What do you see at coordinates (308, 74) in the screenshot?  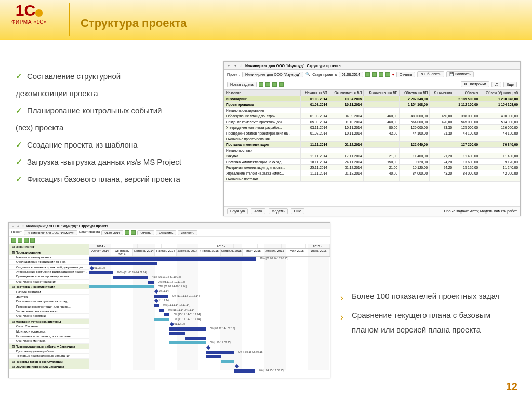 I see `search-icon: 🔍` at bounding box center [308, 74].